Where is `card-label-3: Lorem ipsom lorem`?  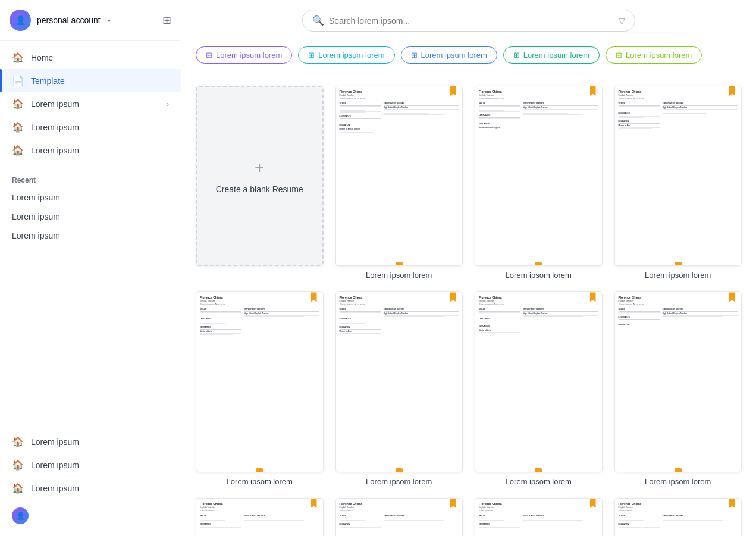
card-label-3: Lorem ipsom lorem is located at coordinates (678, 275).